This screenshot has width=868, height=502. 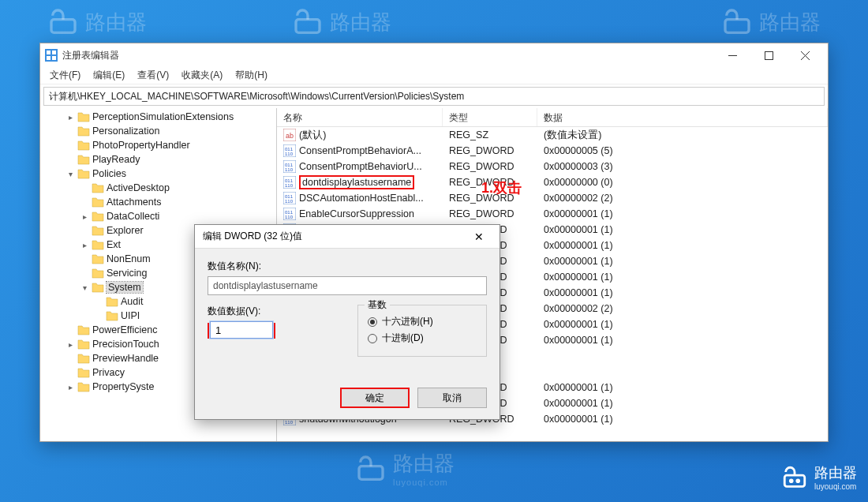 What do you see at coordinates (347, 237) in the screenshot?
I see `dialog-titlebar: 编辑 DWORD (32 位)值 ✕` at bounding box center [347, 237].